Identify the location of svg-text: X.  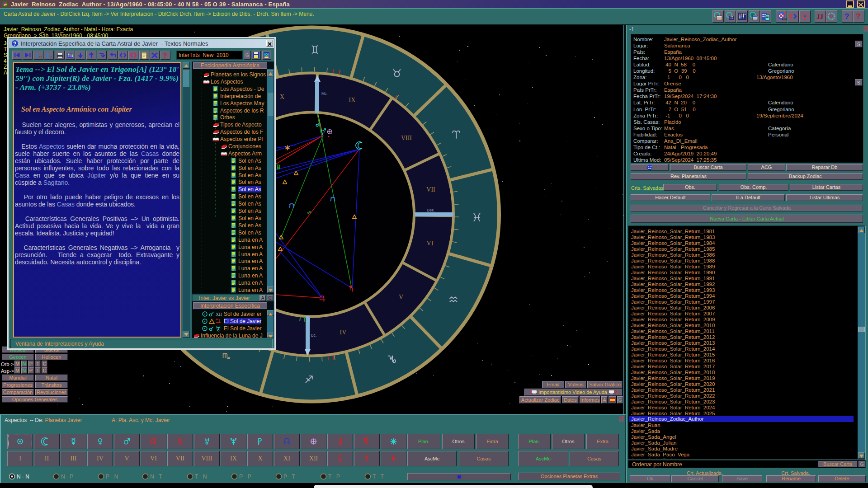
(282, 97).